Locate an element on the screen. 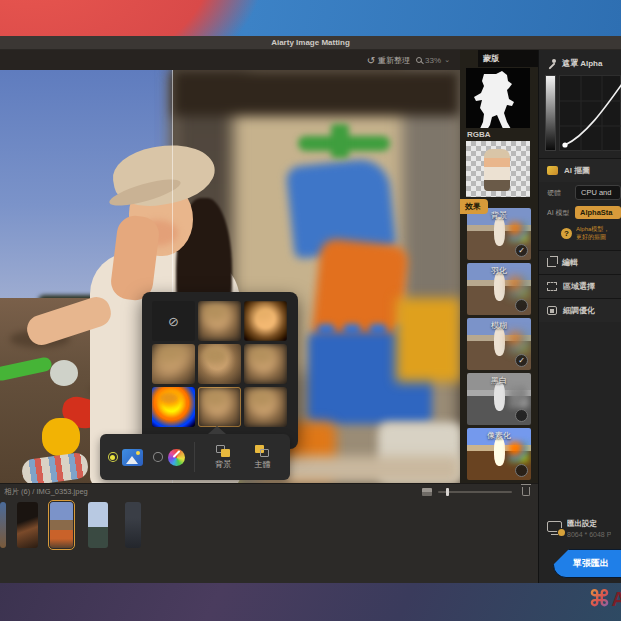 Image resolution: width=621 pixels, height=621 pixels. photo-dark-top is located at coordinates (316, 93).